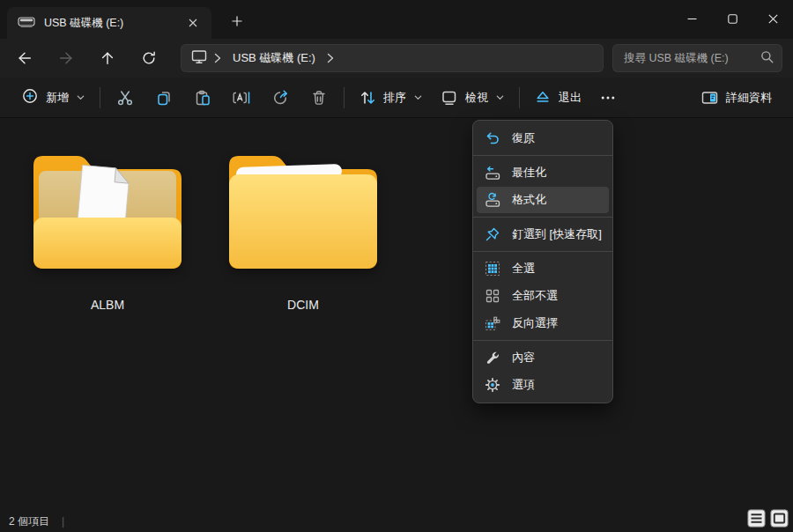  Describe the element at coordinates (199, 58) in the screenshot. I see `this-pc-icon` at that location.